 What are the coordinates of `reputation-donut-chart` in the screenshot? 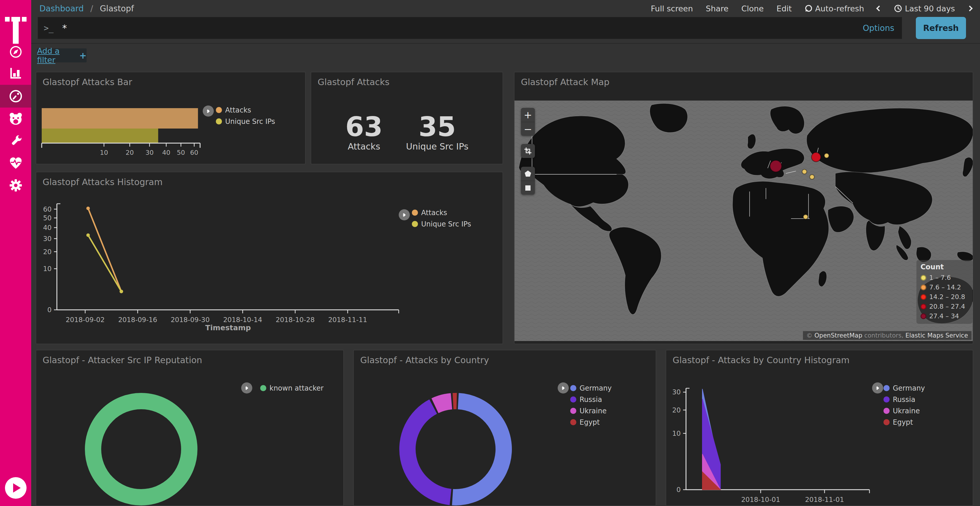 It's located at (190, 428).